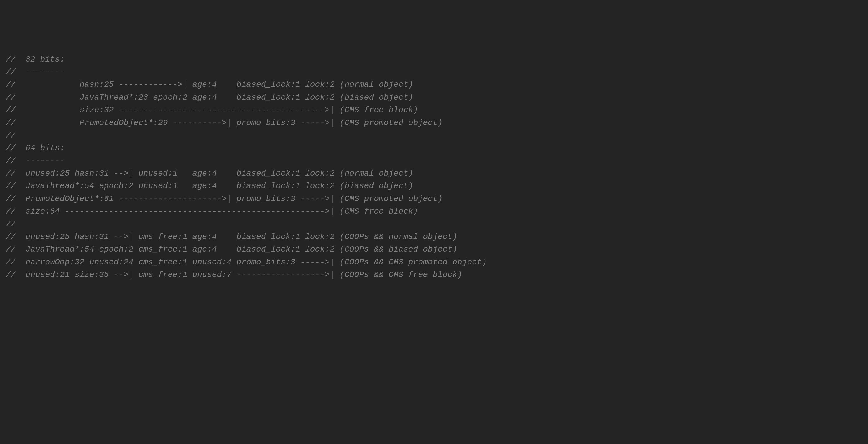  Describe the element at coordinates (434, 249) in the screenshot. I see `comment-line: // JavaThread*:54 epoch:2 cms_free:1 age…` at that location.